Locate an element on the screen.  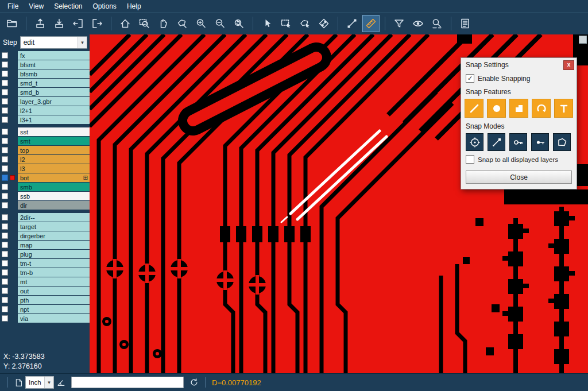
lasso-select-icon is located at coordinates (182, 24).